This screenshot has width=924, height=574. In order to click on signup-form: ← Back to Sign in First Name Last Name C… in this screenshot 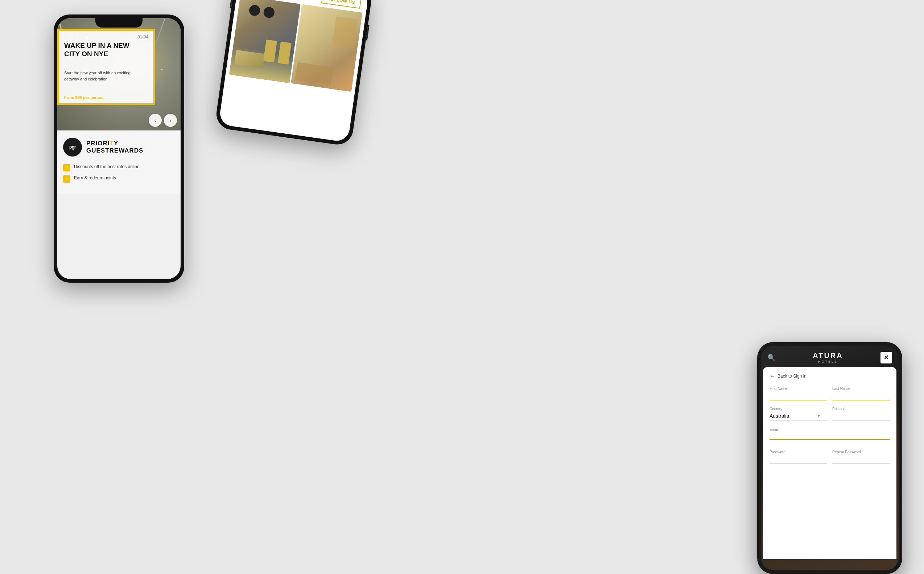, I will do `click(830, 463)`.